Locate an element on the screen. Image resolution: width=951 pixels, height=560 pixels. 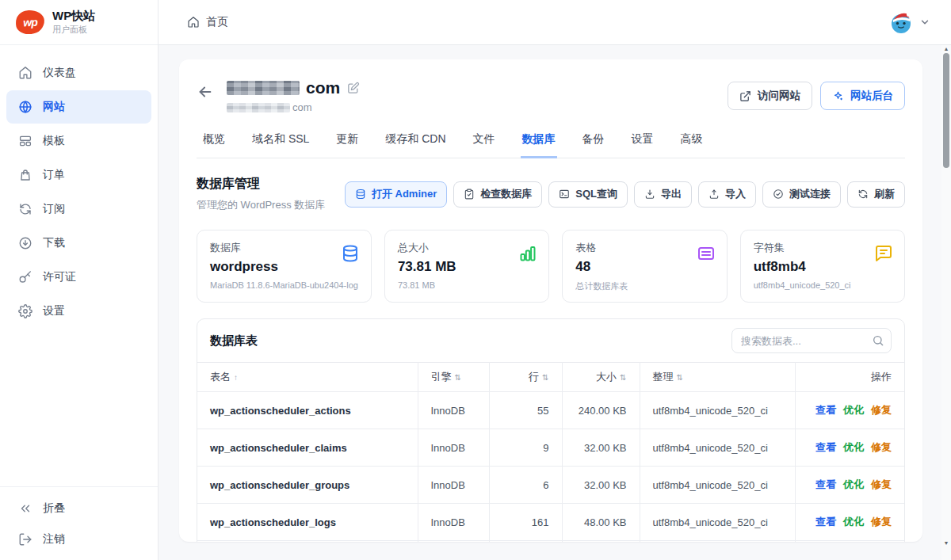
column-header-engine: 引擎⇅ is located at coordinates (453, 377).